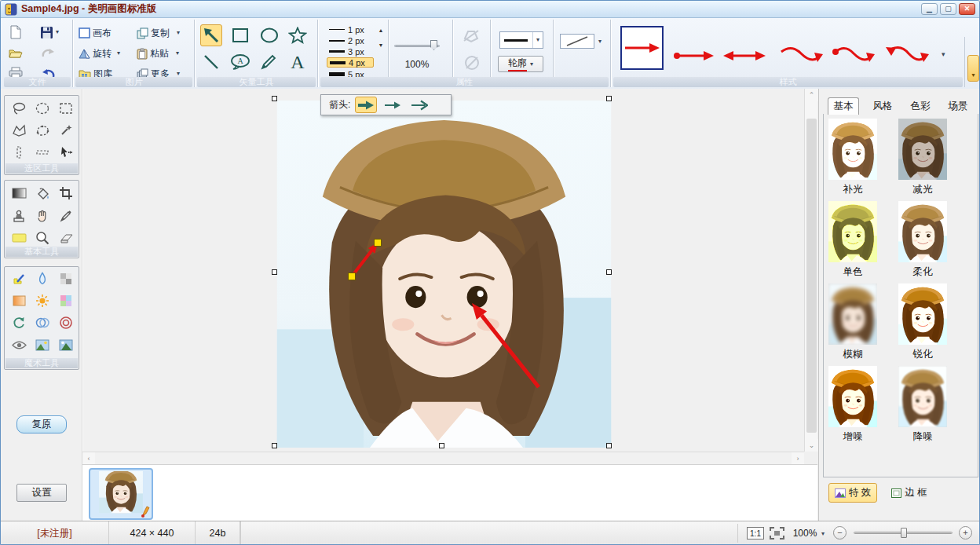  I want to click on line-width-3px: 3 px, so click(350, 52).